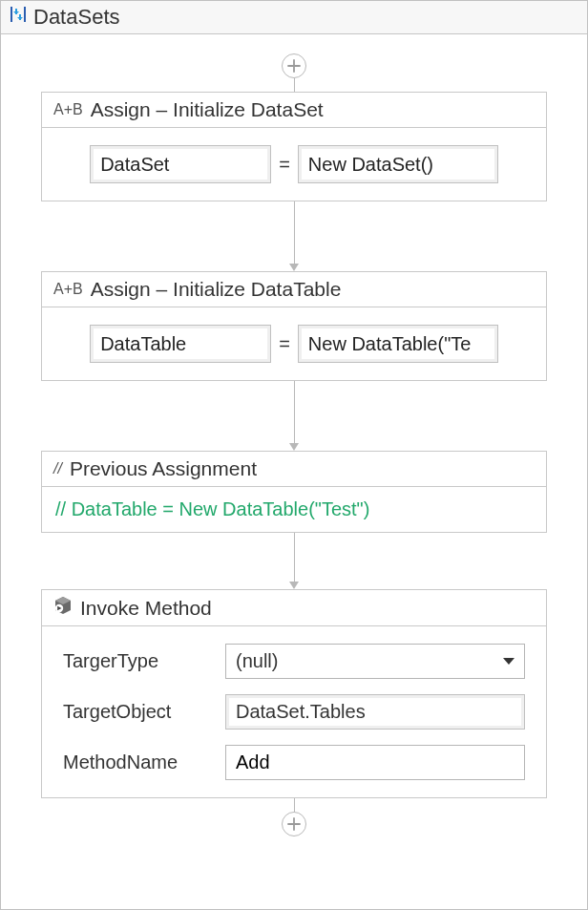  I want to click on comment-activity: // Previous Assignment // DataTable = Ne…, so click(294, 492).